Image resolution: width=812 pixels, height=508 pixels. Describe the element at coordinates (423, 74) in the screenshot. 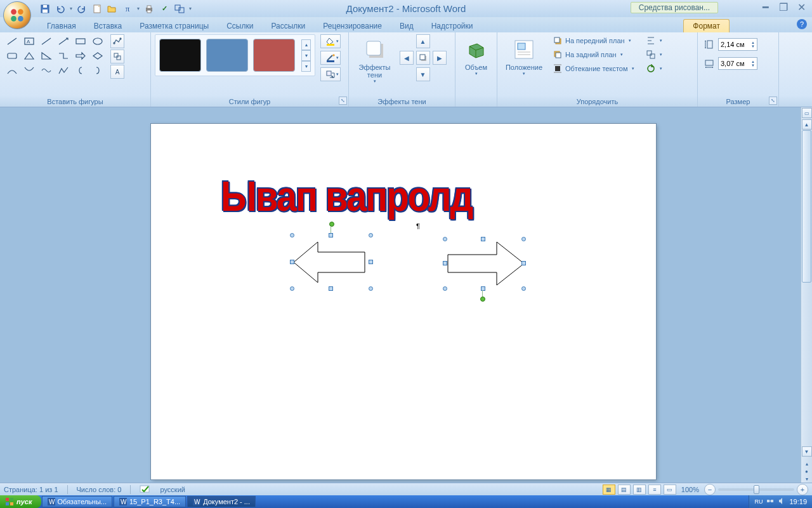

I see `shadow-down: ▼` at that location.